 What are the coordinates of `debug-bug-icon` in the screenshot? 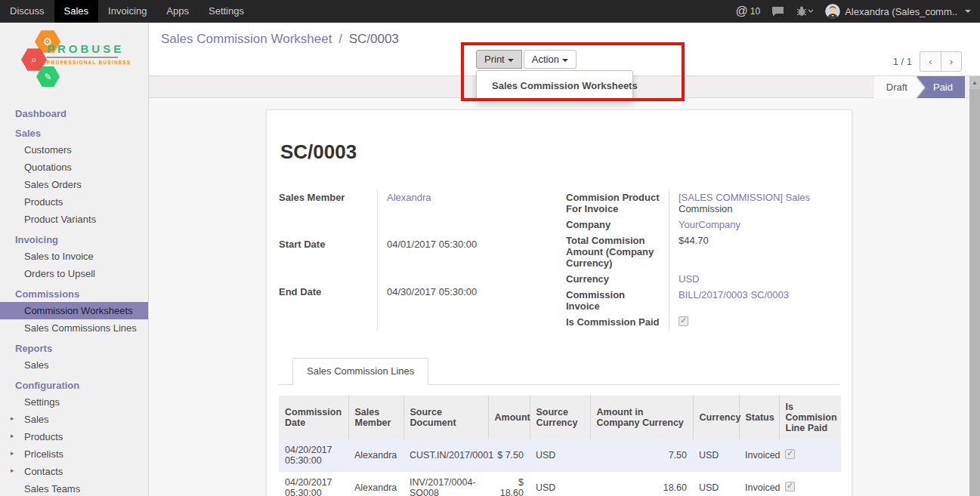 It's located at (805, 11).